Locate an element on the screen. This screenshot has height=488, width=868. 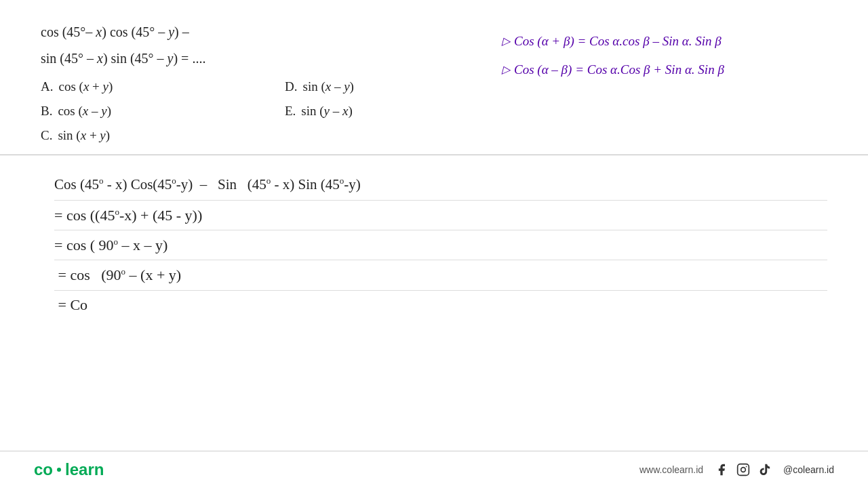
question-text: cos (45°– x) cos (45° – y) – sin (45° – … is located at coordinates (264, 84).